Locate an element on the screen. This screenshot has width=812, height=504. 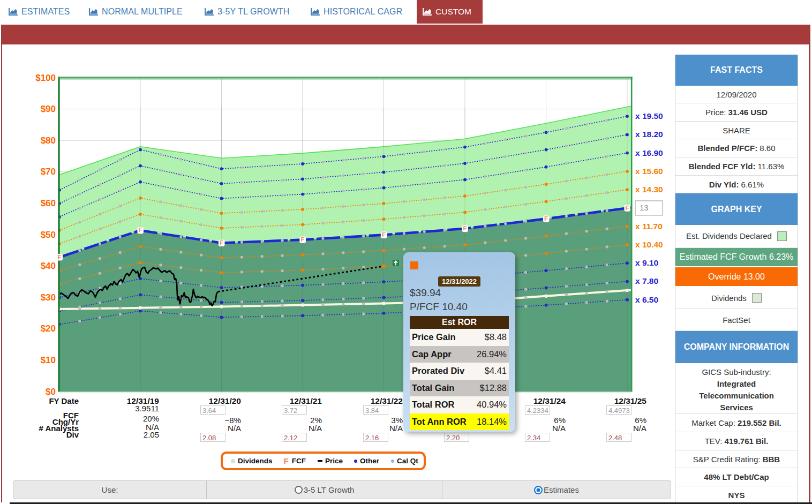
svg-text: x 16.90 is located at coordinates (649, 153).